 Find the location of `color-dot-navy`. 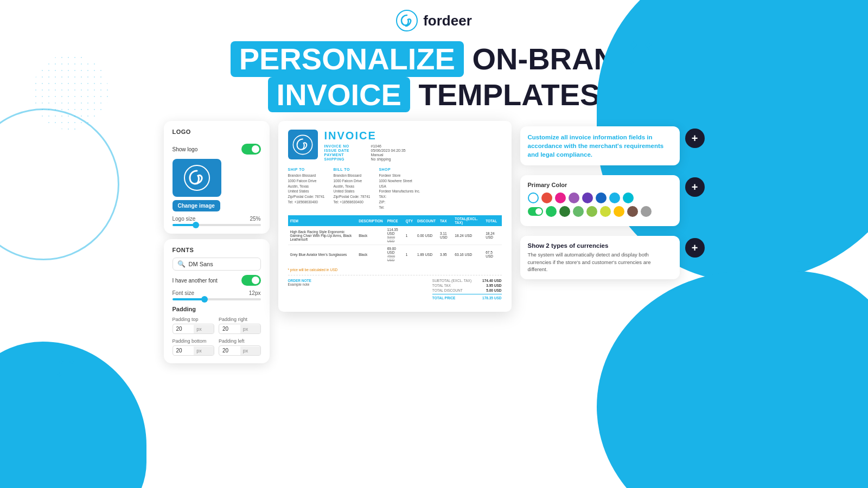

color-dot-navy is located at coordinates (601, 198).